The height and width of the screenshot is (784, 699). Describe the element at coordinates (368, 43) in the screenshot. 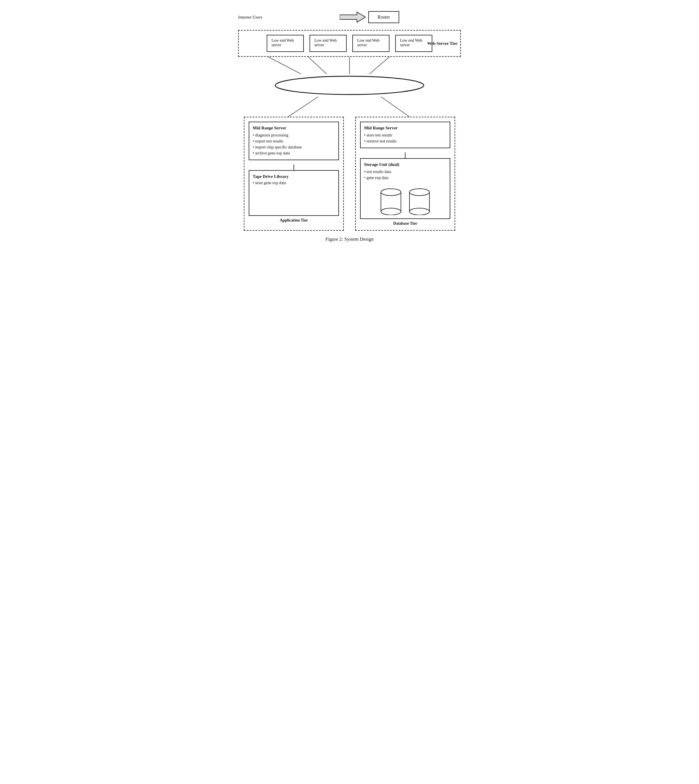

I see `web-server-label-3: Low end Web server` at that location.